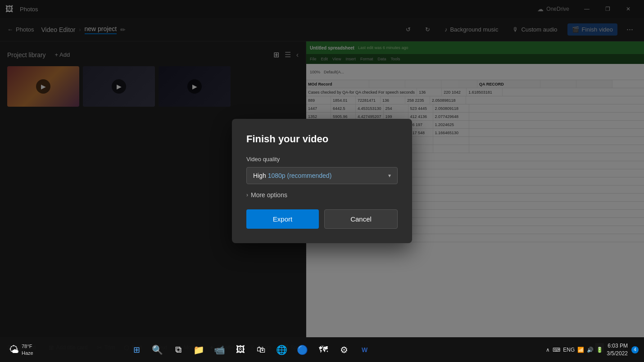 The image size is (644, 362). What do you see at coordinates (158, 350) in the screenshot?
I see `search-button: 🔍` at bounding box center [158, 350].